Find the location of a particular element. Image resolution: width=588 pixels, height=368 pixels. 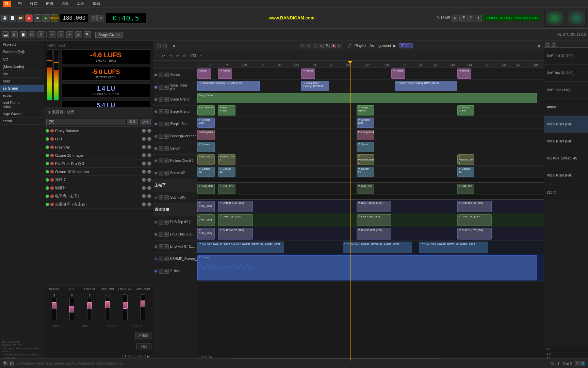

track-label-potions: + M PotionsChord 2 is located at coordinates (175, 161).